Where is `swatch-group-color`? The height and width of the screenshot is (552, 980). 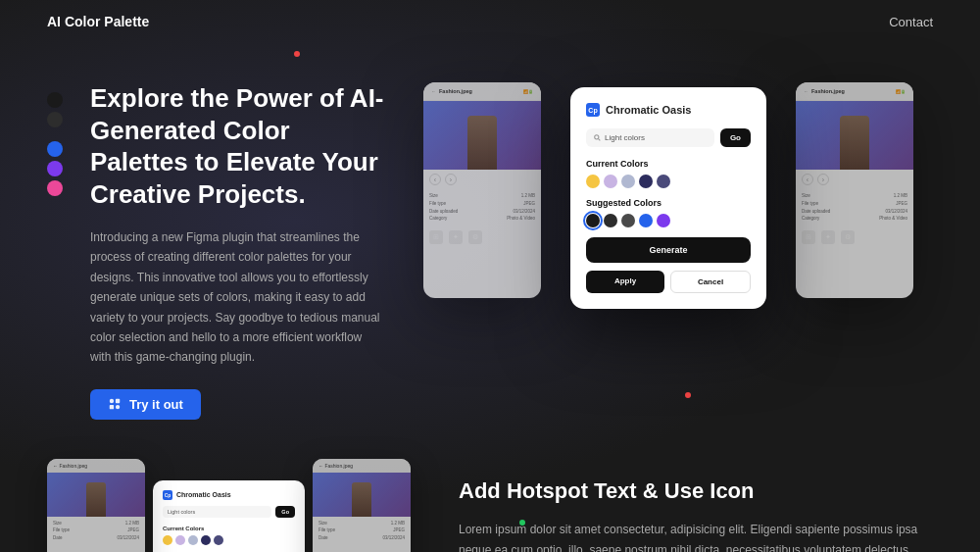
swatch-group-color is located at coordinates (55, 169).